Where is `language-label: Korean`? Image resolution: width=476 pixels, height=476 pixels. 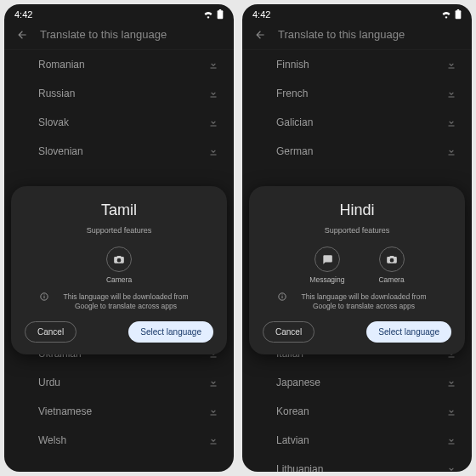
language-label: Korean is located at coordinates (292, 411).